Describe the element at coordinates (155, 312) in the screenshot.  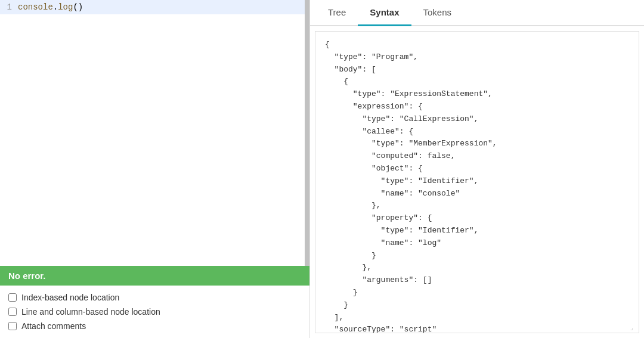
I see `options-area: Index-based node location Line and colum…` at that location.